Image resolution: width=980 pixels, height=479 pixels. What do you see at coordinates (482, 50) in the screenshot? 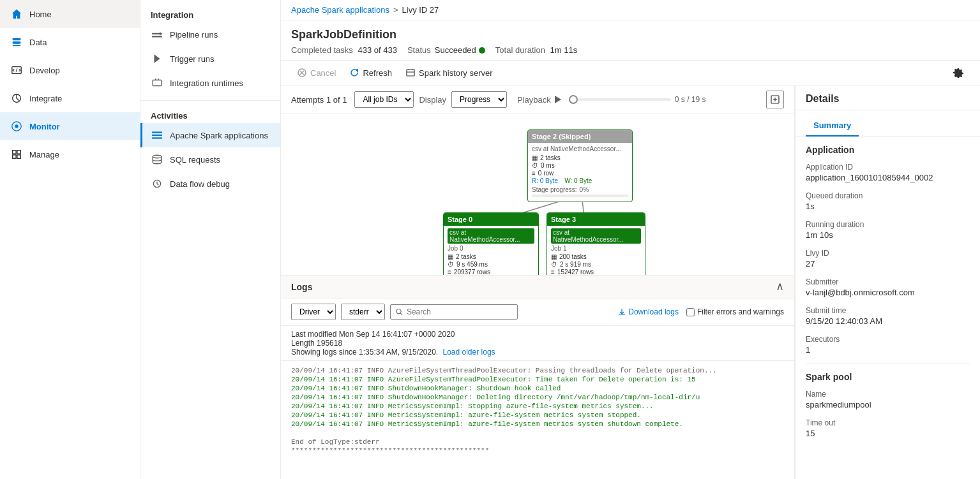
I see `status-dot` at bounding box center [482, 50].